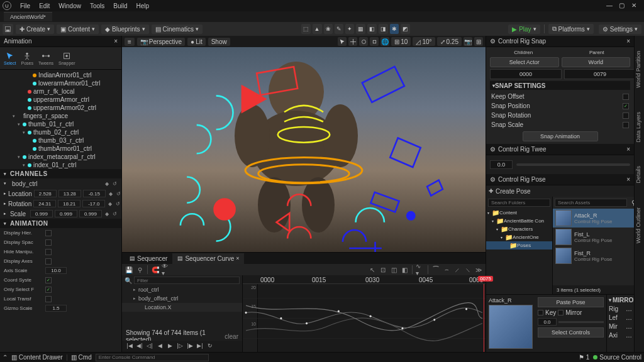  I want to click on sequencer-filter, so click(187, 280).